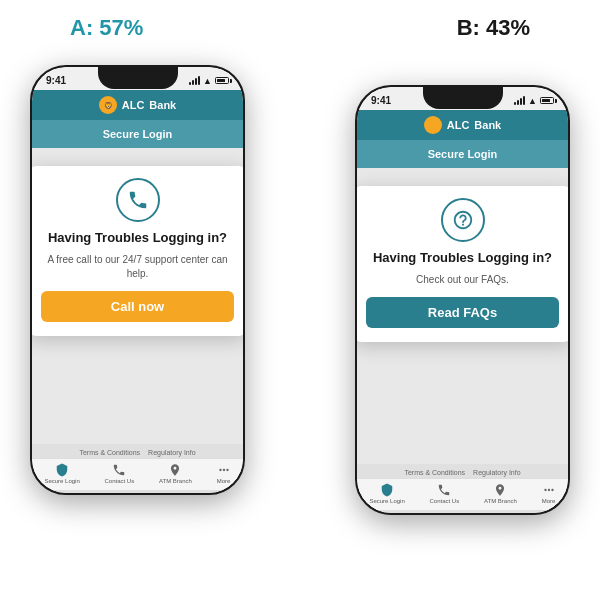 Image resolution: width=600 pixels, height=600 pixels. Describe the element at coordinates (138, 474) in the screenshot. I see `bottom-nav-a: Secure Login Contact Us ATM Branch More` at that location.